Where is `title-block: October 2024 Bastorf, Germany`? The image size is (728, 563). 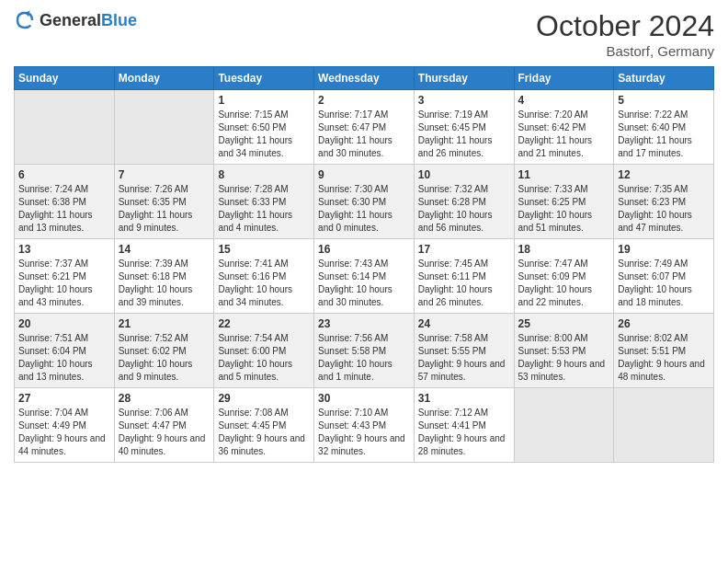
title-block: October 2024 Bastorf, Germany is located at coordinates (625, 34).